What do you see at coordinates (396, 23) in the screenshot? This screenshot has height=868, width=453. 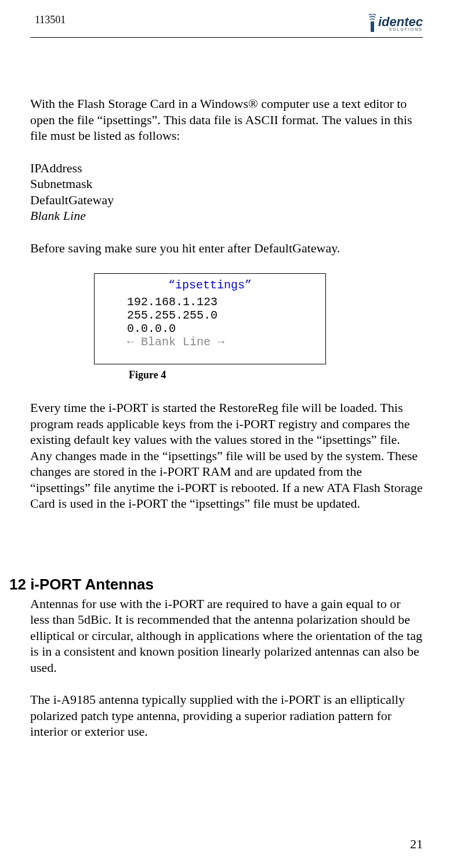 I see `brand-logo: identec SOLUTIONS` at bounding box center [396, 23].